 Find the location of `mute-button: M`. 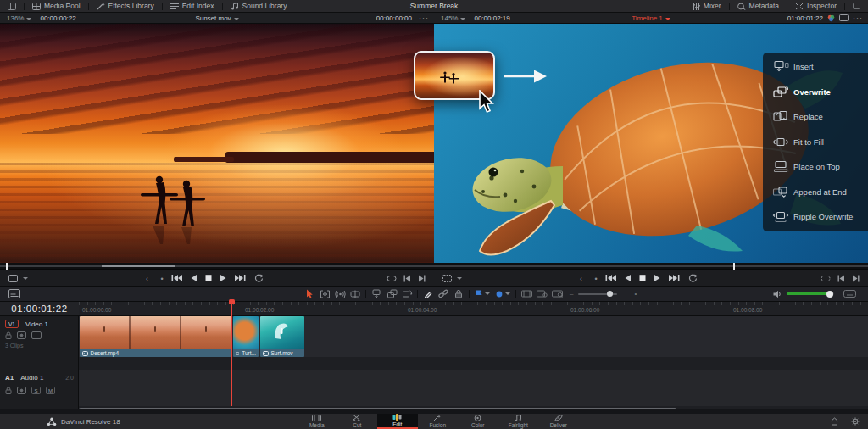

mute-button: M is located at coordinates (51, 390).